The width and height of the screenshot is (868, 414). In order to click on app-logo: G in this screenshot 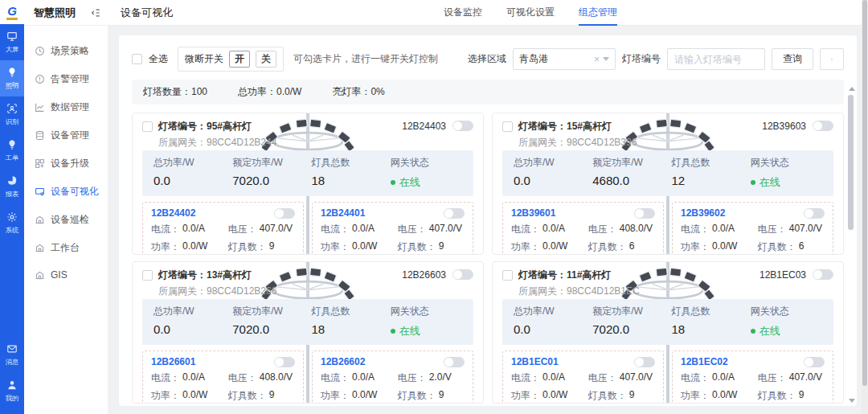, I will do `click(12, 12)`.